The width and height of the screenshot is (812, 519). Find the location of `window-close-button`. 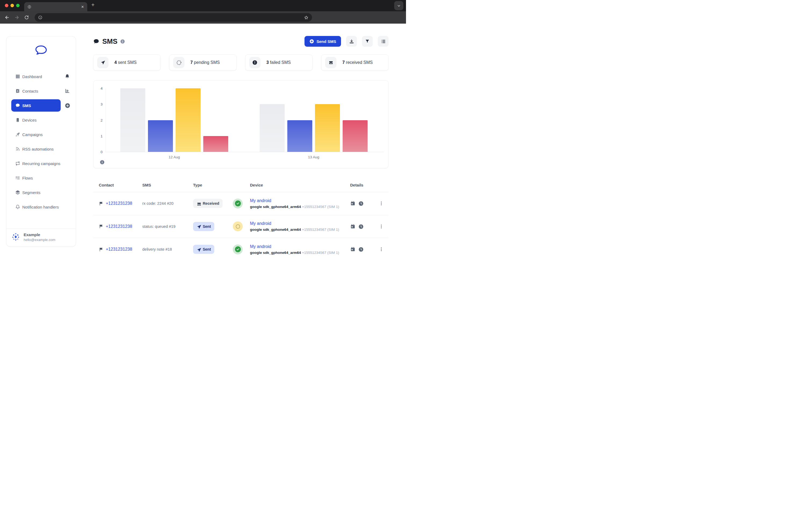

window-close-button is located at coordinates (7, 5).